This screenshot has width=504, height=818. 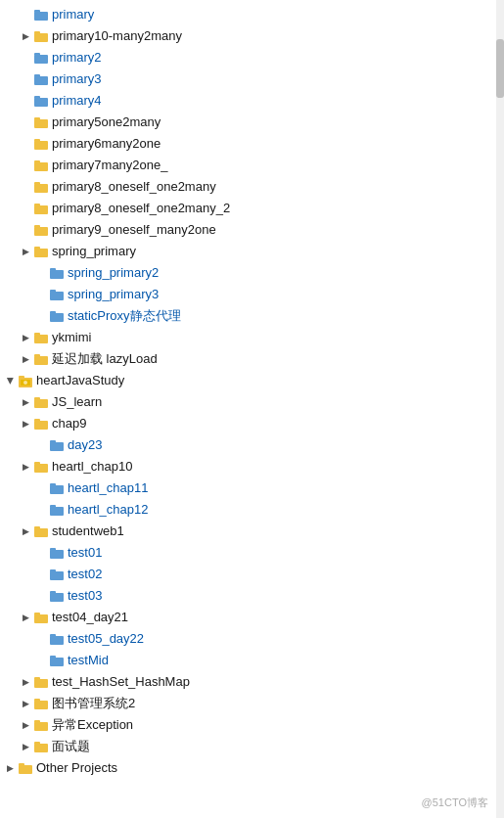 I want to click on item-label: JS_learn, so click(x=76, y=402).